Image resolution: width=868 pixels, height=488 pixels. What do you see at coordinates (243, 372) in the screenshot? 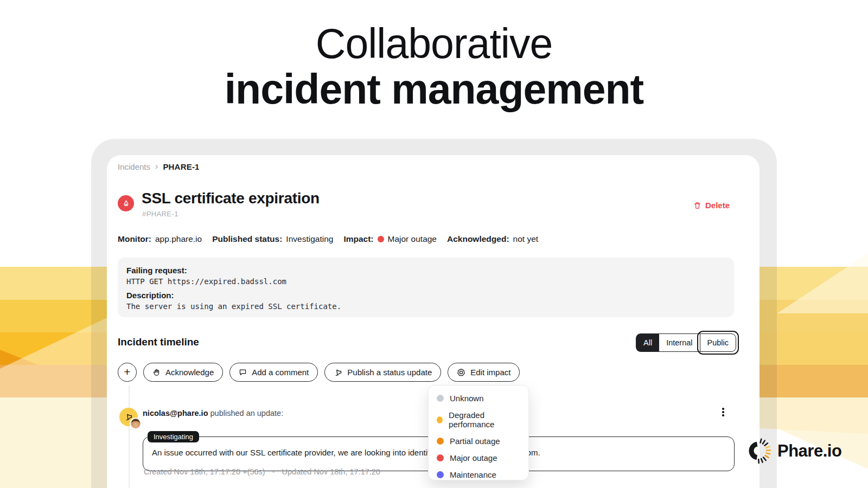
I see `chat-bubble-icon` at bounding box center [243, 372].